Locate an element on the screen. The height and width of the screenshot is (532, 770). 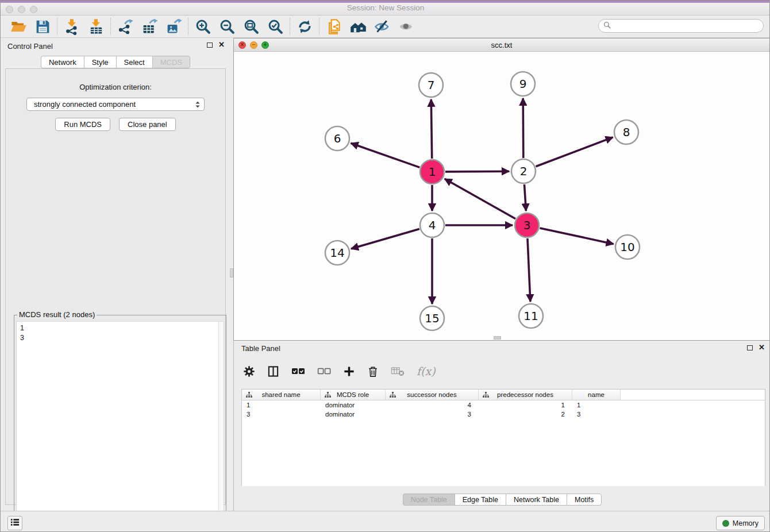
settings-gear-icon is located at coordinates (249, 371).